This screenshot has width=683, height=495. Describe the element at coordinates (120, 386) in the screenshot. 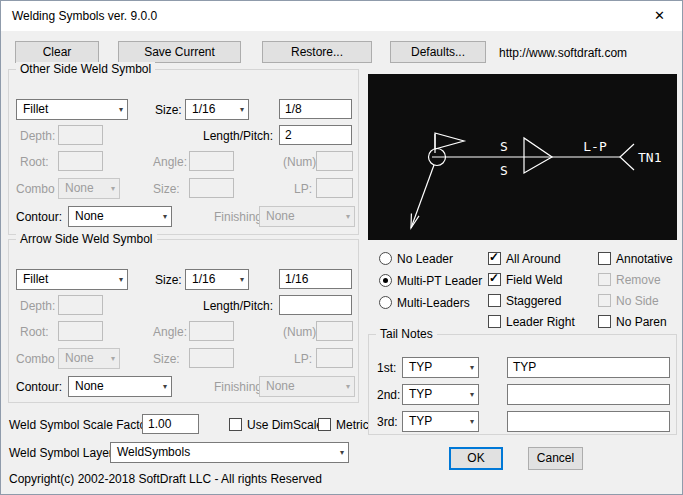

I see `arrow-side-contour-select: None ▾` at that location.